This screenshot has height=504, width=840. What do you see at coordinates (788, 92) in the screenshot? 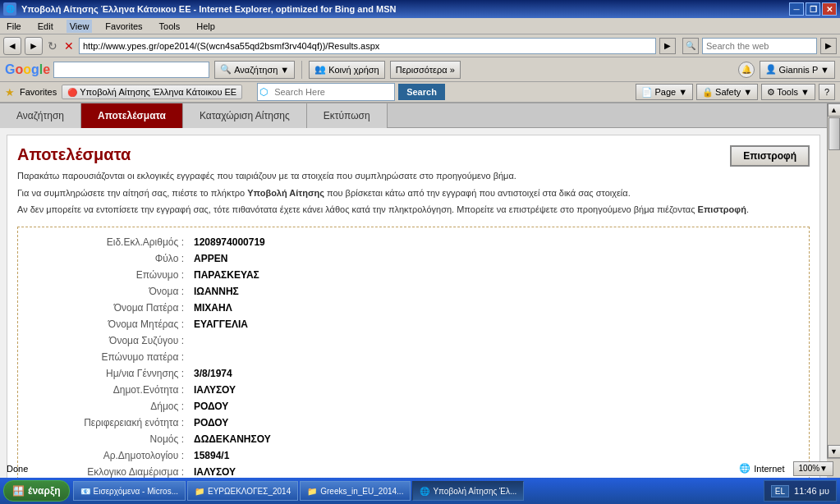
I see `tools-menu-button: ⚙ Tools ▼` at bounding box center [788, 92].